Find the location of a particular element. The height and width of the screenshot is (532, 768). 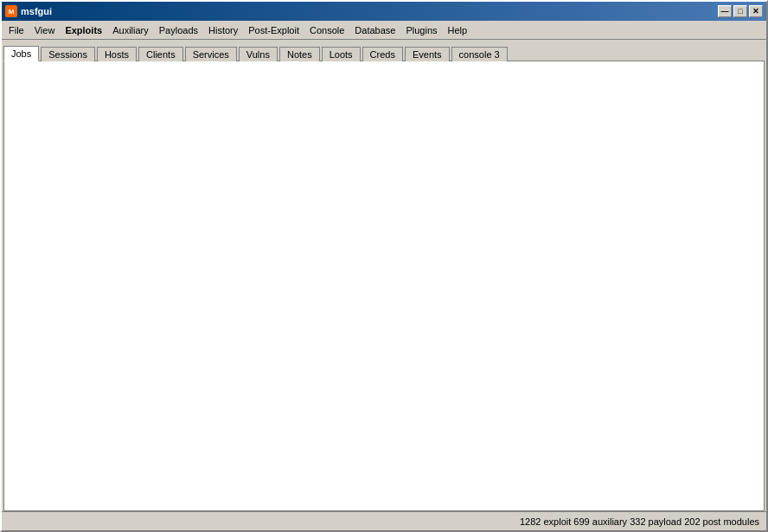

status-text: 1282 exploit 699 auxiliary 332 payload 2… is located at coordinates (640, 522).